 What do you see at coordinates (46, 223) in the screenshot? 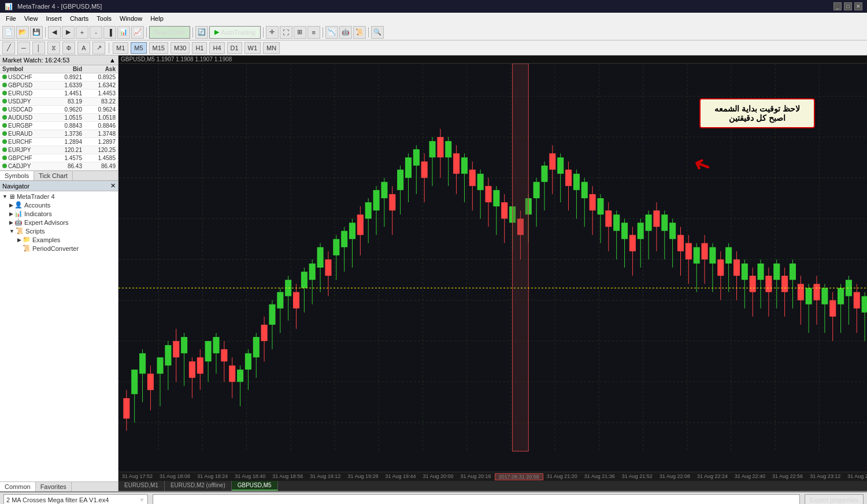
I see `nav-experts-label: Expert Advisors` at bounding box center [46, 223].